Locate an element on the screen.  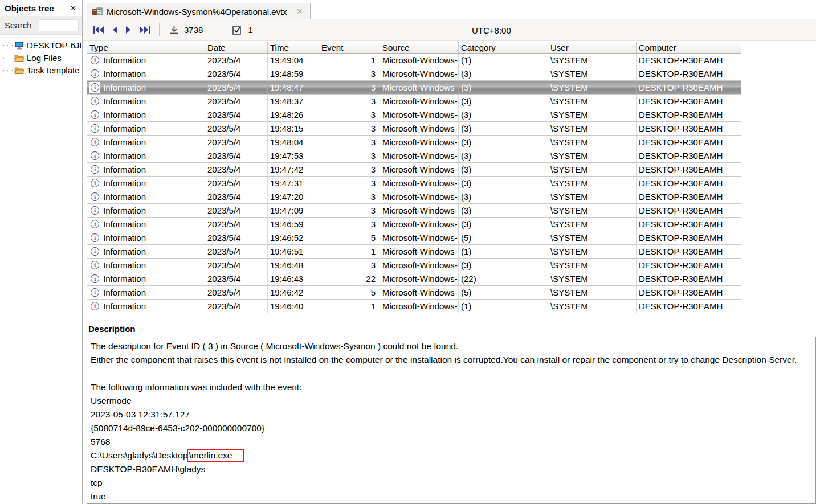
table-row: iInformation2023/5/419:47:313Microsoft-W… is located at coordinates (414, 183).